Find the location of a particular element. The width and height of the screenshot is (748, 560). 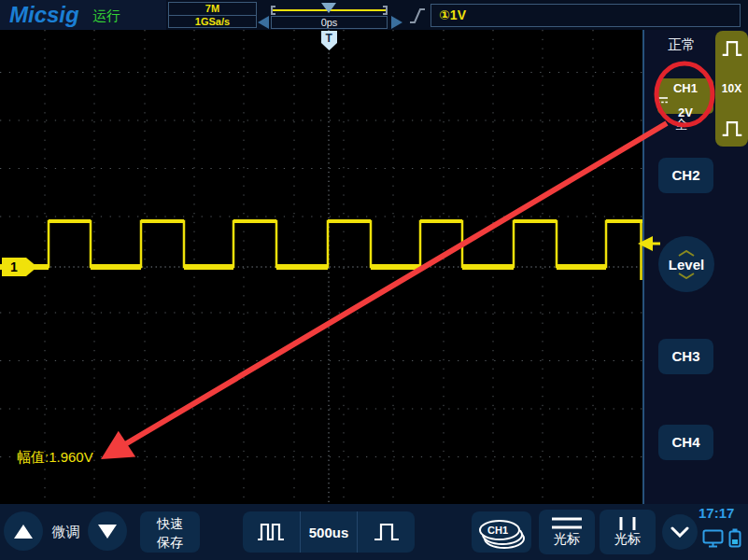

chevron-up-icon is located at coordinates (686, 254).